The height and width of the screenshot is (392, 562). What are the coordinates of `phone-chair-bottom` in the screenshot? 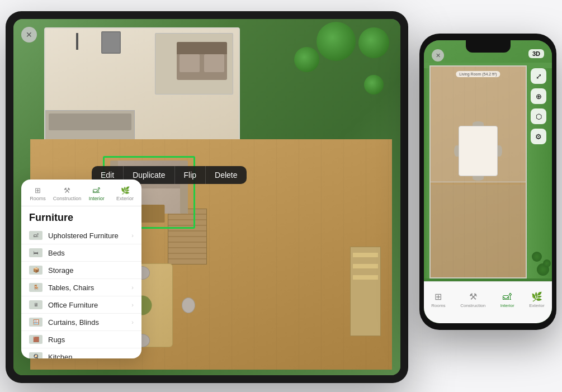 It's located at (478, 178).